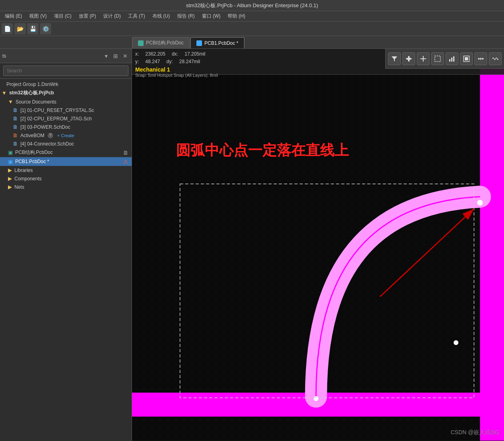 Image resolution: width=504 pixels, height=441 pixels. I want to click on pcb-struct-file-icon: 🗎, so click(126, 153).